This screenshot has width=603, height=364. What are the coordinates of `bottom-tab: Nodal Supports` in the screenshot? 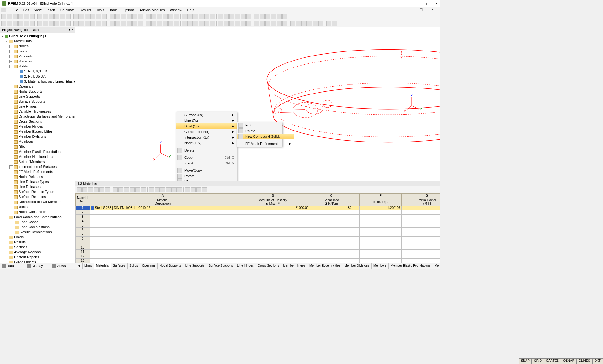 It's located at (171, 266).